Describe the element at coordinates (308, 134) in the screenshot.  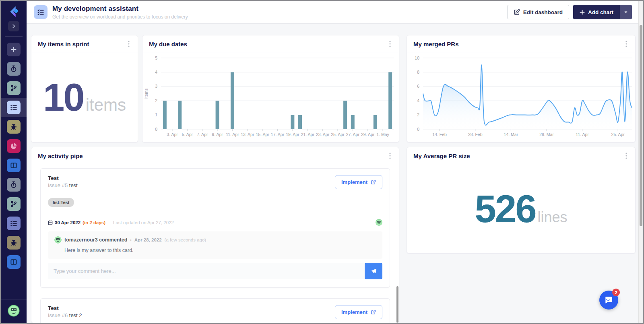
I see `svg-text: 21. Apr` at that location.